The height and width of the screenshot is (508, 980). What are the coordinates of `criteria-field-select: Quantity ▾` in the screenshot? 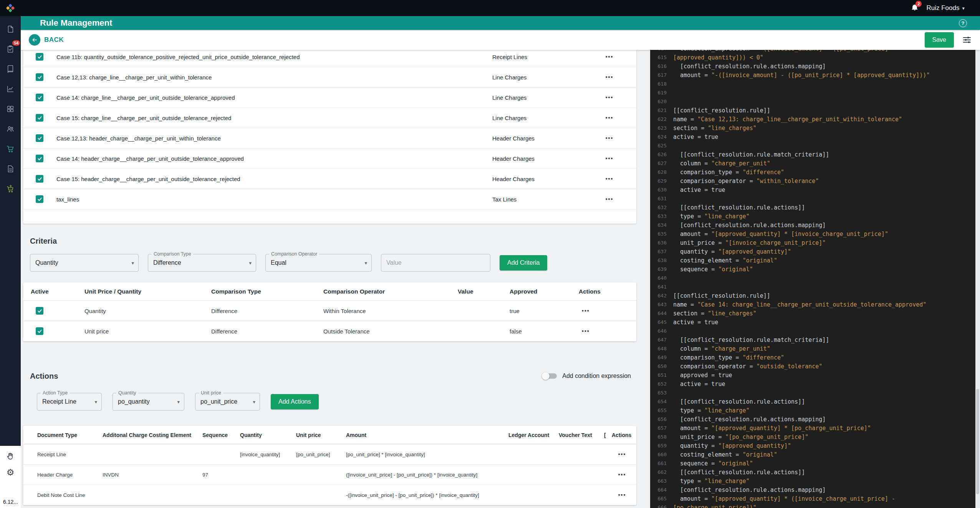 It's located at (84, 263).